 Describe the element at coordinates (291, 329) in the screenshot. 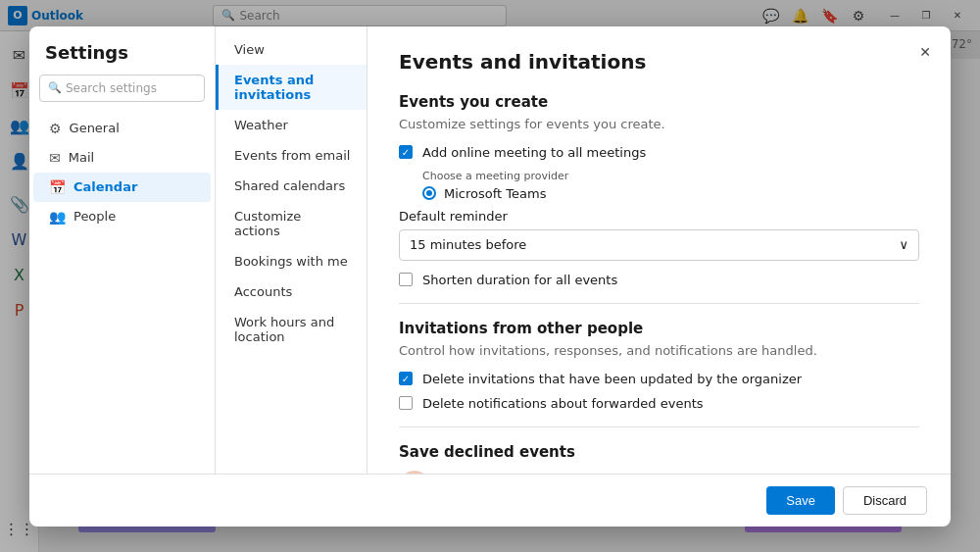

I see `sub-nav-work-hours: Work hours and location` at that location.